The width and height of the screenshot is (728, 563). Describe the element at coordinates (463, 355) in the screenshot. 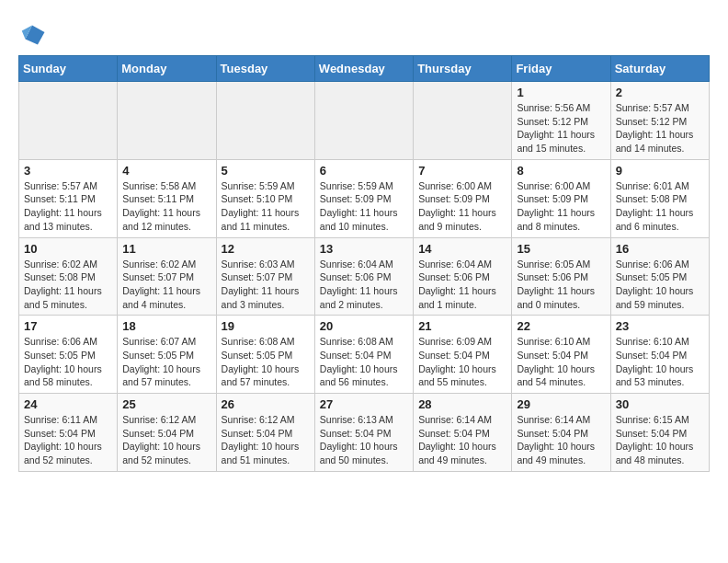

I see `calendar-cell: 21Sunrise: 6:09 AM Sunset: 5:04 PM Dayli…` at that location.